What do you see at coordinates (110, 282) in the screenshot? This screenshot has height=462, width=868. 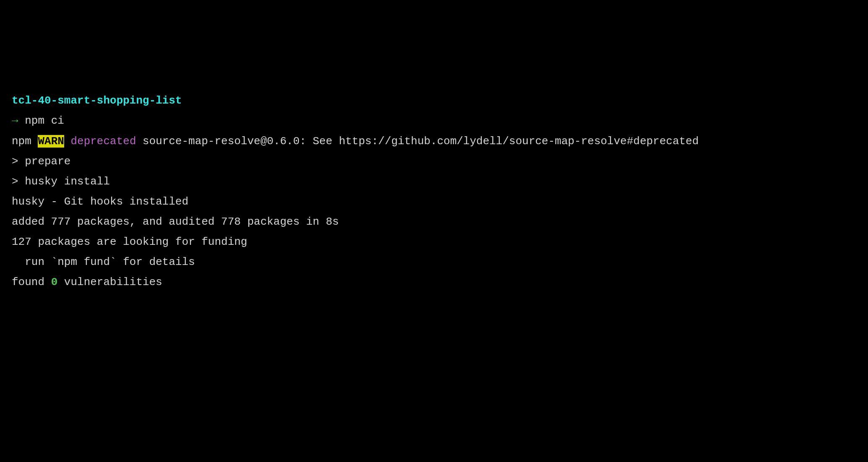 I see `found-suffix: vulnerabilities` at bounding box center [110, 282].